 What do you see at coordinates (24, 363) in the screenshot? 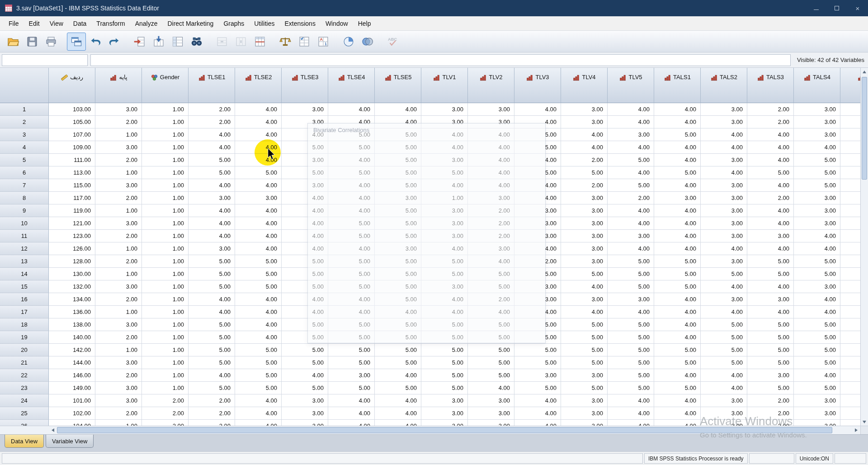
I see `row-number: 21` at bounding box center [24, 363].